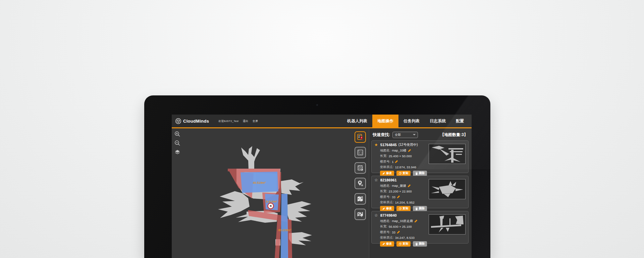 The image size is (644, 258). What do you see at coordinates (228, 121) in the screenshot?
I see `welcome-text: 欢迎BJDT2_Test` at bounding box center [228, 121].